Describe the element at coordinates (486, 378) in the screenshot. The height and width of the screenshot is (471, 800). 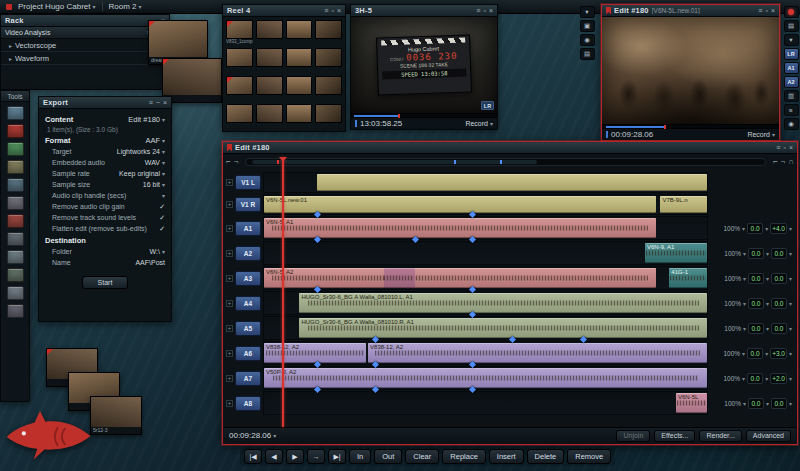
I see `clip-segment: V50P-3, A2` at that location.